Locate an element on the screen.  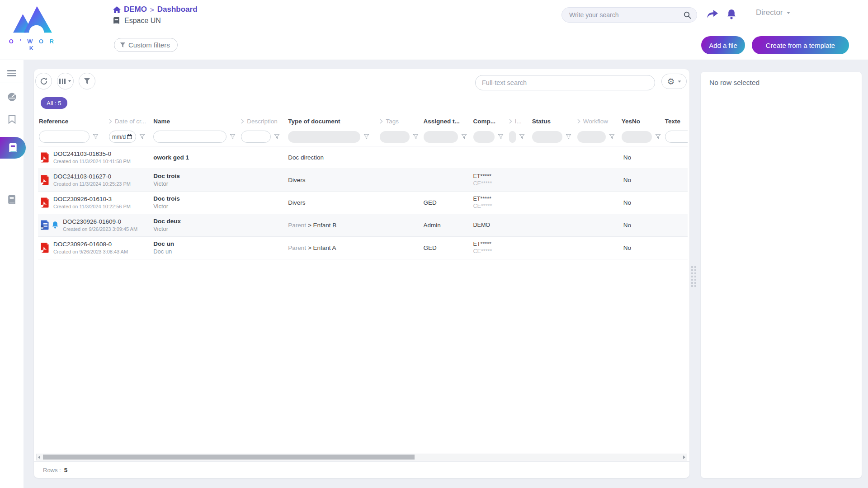
rows-label: Rows : is located at coordinates (52, 470).